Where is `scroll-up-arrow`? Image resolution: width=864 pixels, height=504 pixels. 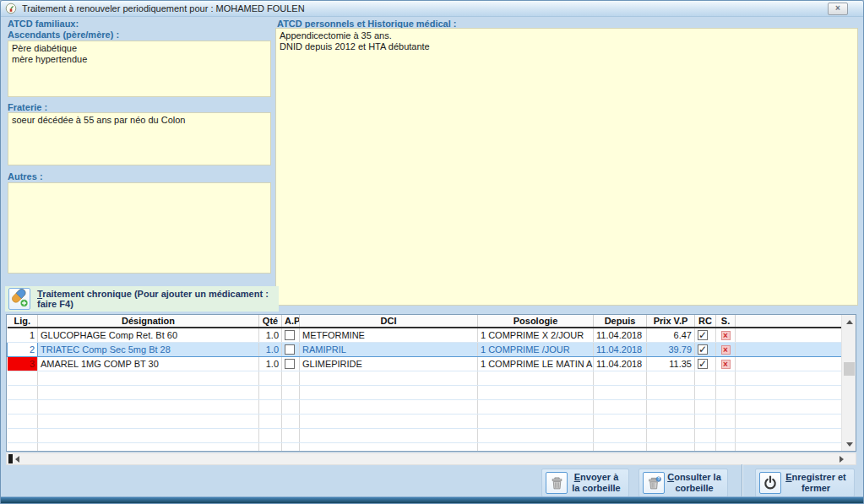 scroll-up-arrow is located at coordinates (850, 322).